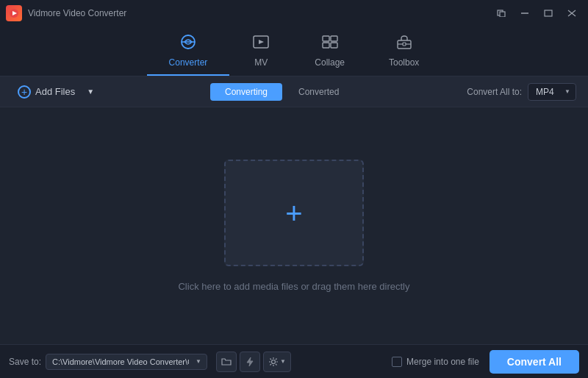 This screenshot has height=378, width=588. Describe the element at coordinates (46, 92) in the screenshot. I see `add-files-button: + Add Files` at that location.